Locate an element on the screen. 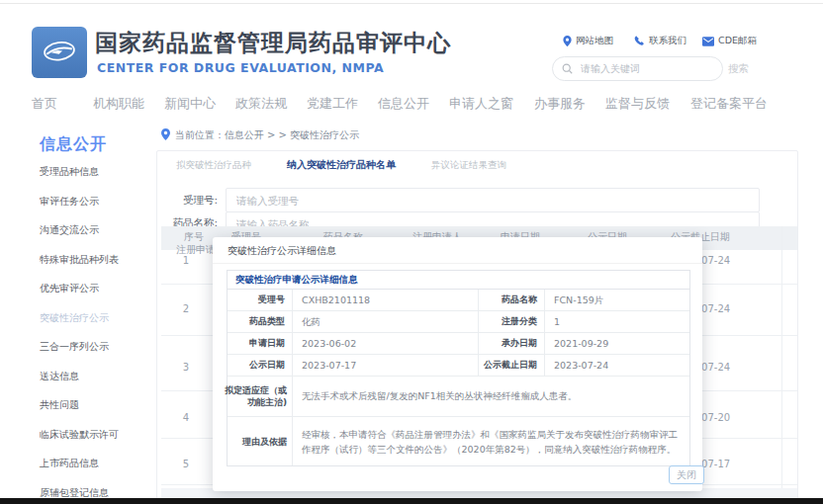 Image resolution: width=823 pixels, height=504 pixels. field-label: 药品名称 is located at coordinates (512, 300).